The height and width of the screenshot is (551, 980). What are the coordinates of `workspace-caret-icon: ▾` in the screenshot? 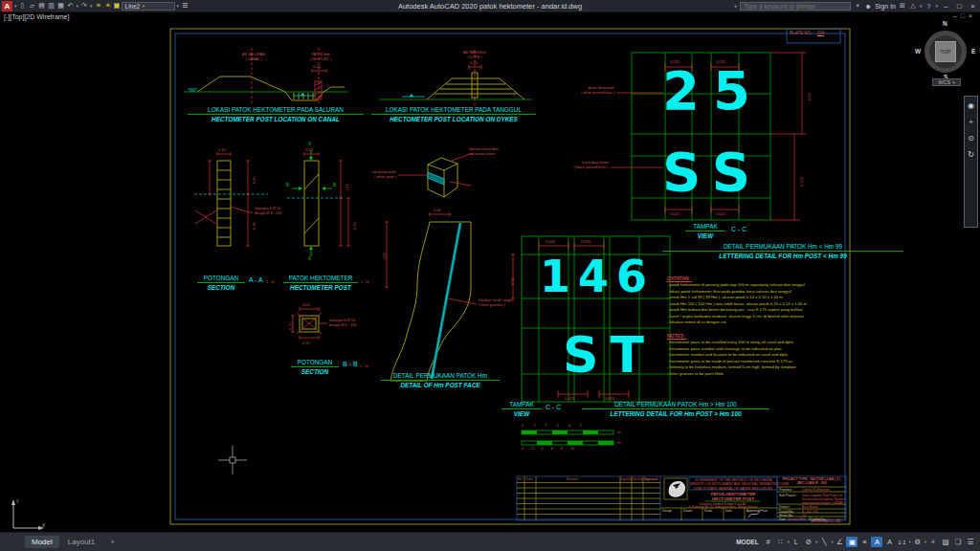 It's located at (925, 541).